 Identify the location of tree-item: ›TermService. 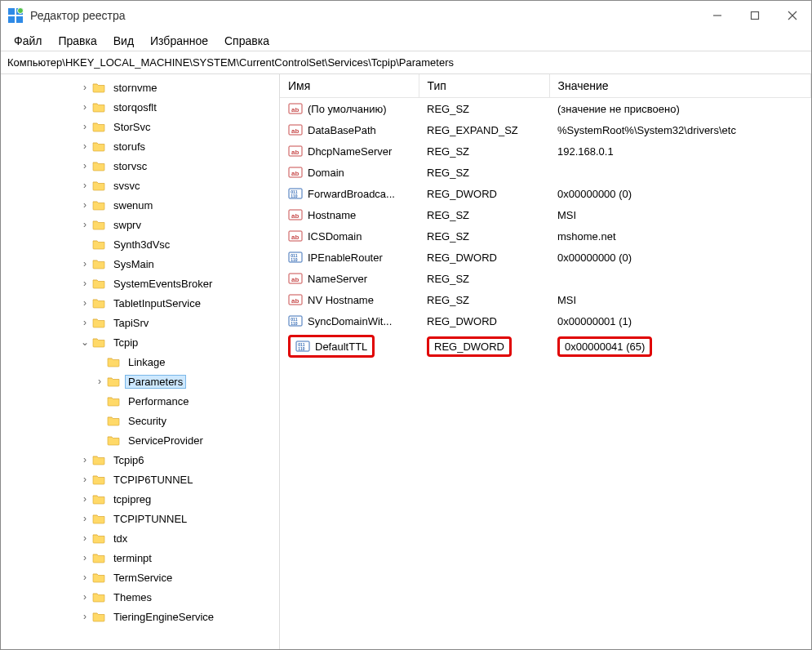
(142, 577).